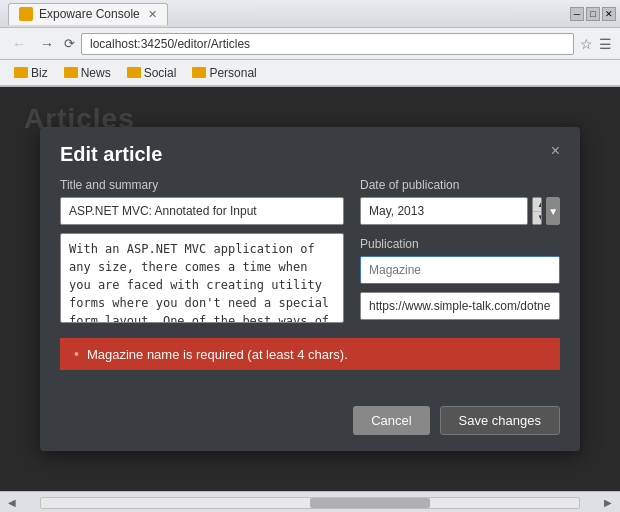  What do you see at coordinates (310, 152) in the screenshot?
I see `modal-header: Edit article ×` at bounding box center [310, 152].